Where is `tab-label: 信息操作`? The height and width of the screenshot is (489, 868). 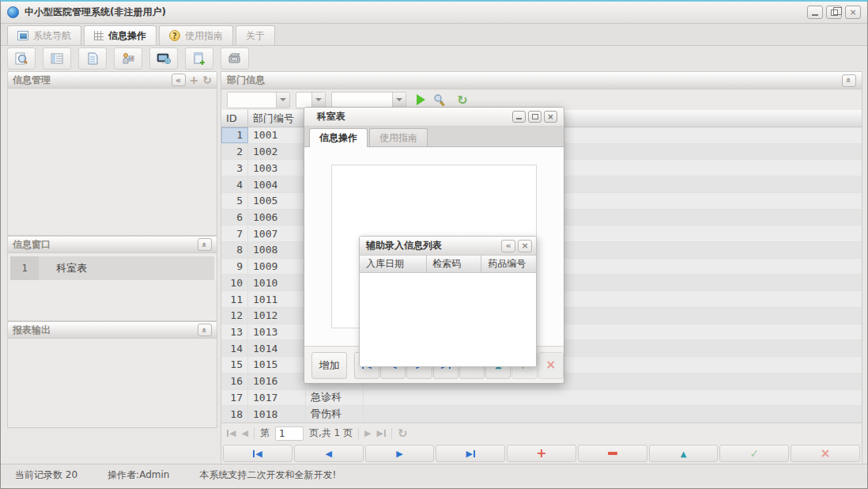 tab-label: 信息操作 is located at coordinates (127, 36).